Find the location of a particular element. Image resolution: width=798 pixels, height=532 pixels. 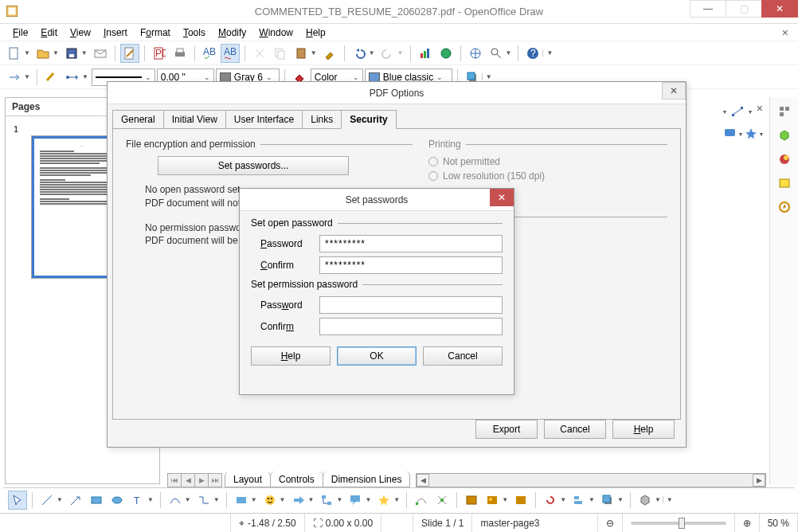

setpwd-cancel-button: Cancel is located at coordinates (463, 356).